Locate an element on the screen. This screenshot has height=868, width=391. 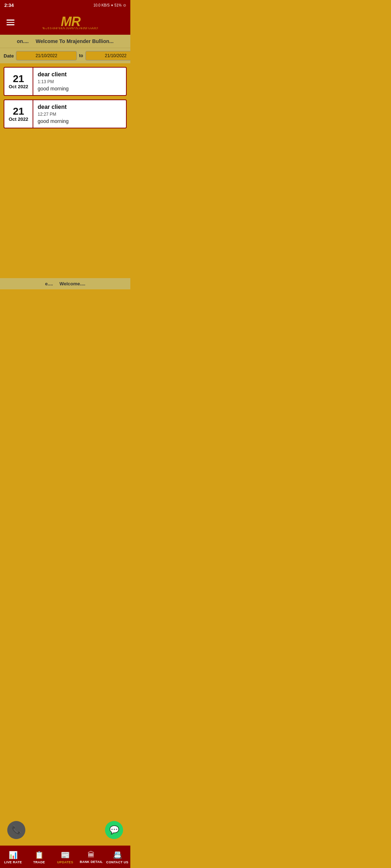
logo: MR M. RAJENDER KUMAR JEWELLERS BULLION D… is located at coordinates (71, 22).